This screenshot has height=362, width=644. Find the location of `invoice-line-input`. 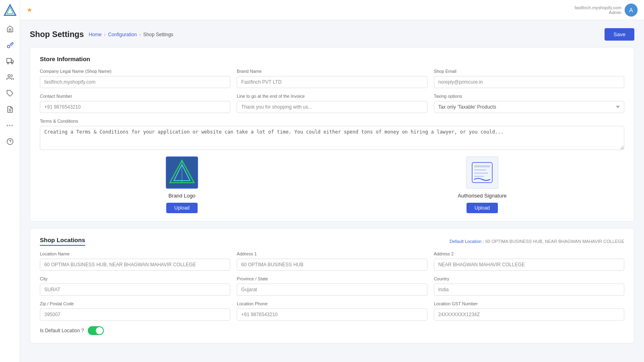

invoice-line-input is located at coordinates (332, 107).